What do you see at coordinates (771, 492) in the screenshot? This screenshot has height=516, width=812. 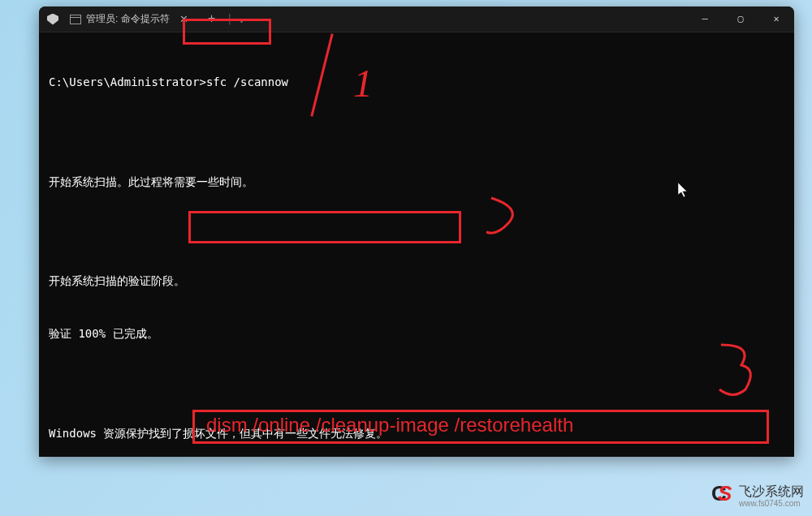 I see `watermark-brand: 飞沙系统网` at bounding box center [771, 492].